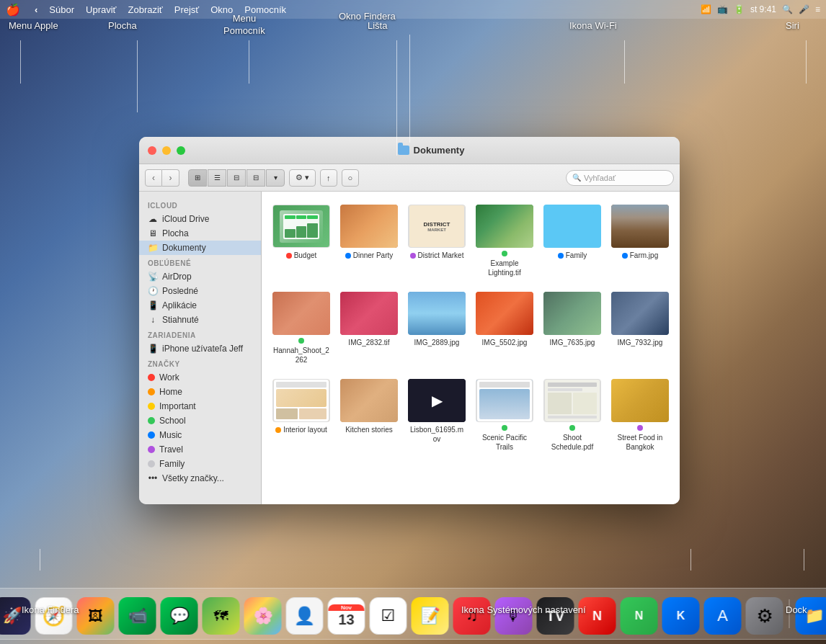  Describe the element at coordinates (200, 277) in the screenshot. I see `sidebar-item-airdrop: 📡 AirDrop` at that location.